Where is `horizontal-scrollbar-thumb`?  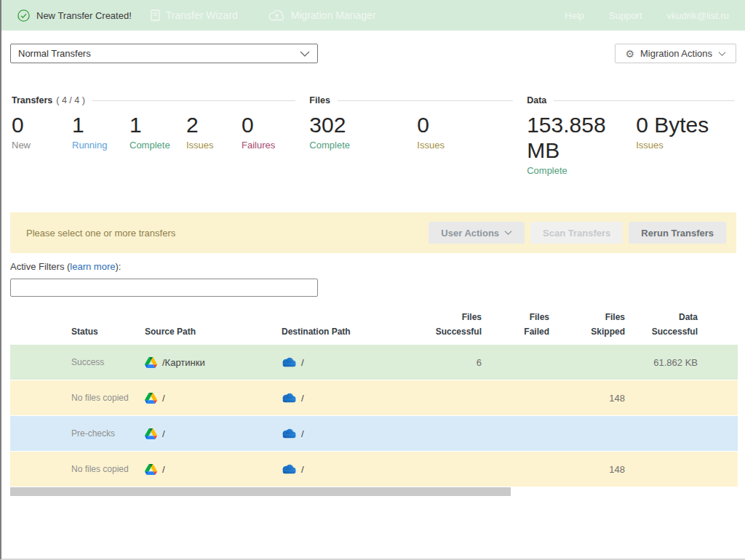 horizontal-scrollbar-thumb is located at coordinates (260, 492).